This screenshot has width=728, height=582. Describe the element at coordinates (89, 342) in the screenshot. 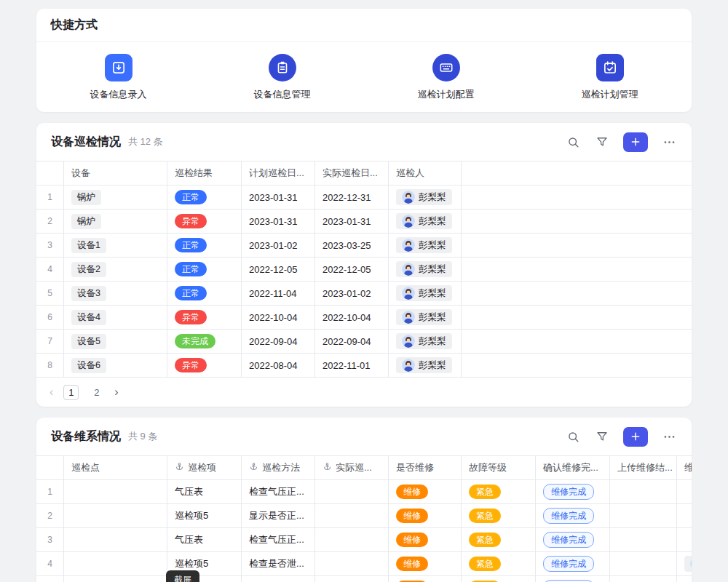

I see `device-chip: 设备5` at that location.